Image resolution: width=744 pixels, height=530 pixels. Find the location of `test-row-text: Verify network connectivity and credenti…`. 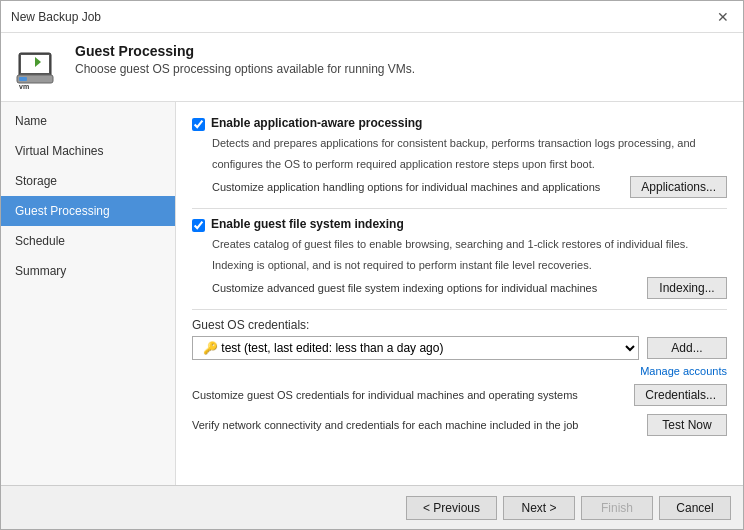

test-row-text: Verify network connectivity and credenti… is located at coordinates (420, 425).